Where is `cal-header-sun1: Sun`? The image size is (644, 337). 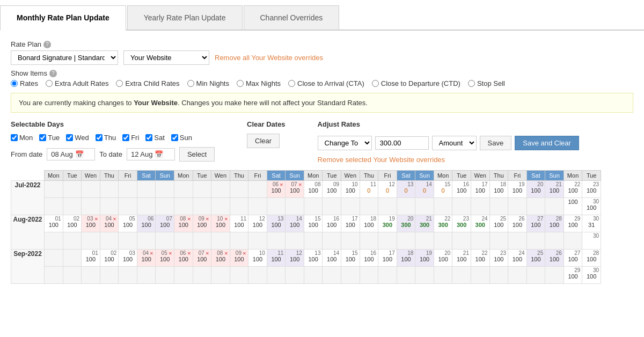
cal-header-sun1: Sun is located at coordinates (165, 176).